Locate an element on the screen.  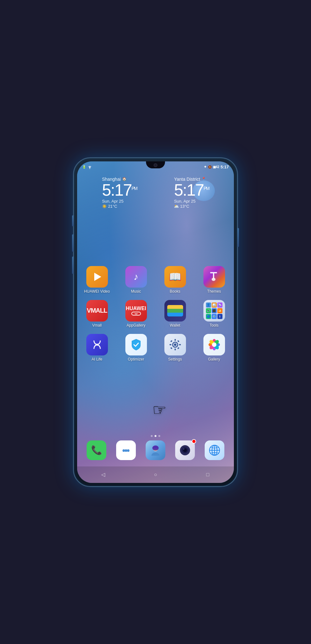
app-gallery: Gallery is located at coordinates (214, 348).